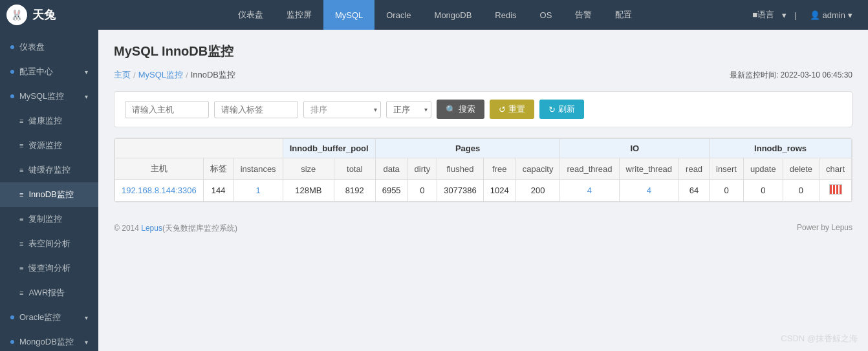 Image resolution: width=868 pixels, height=351 pixels. I want to click on td-flushed: 3077386, so click(461, 191).